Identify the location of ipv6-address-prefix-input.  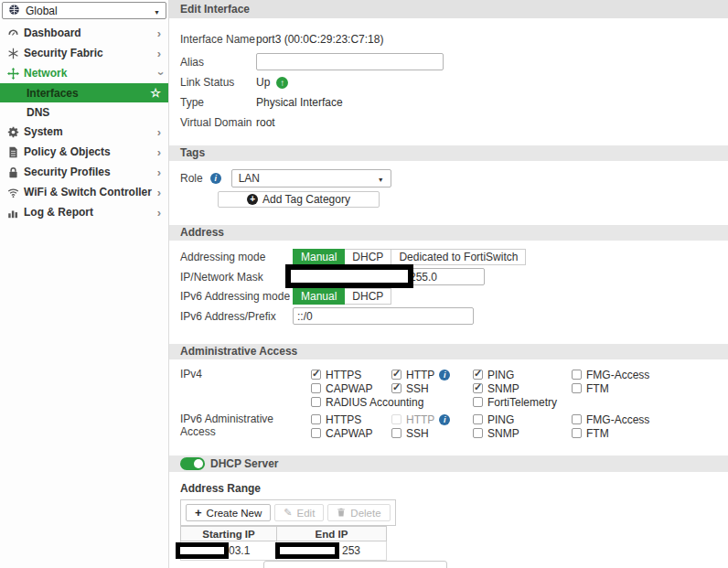
(383, 316).